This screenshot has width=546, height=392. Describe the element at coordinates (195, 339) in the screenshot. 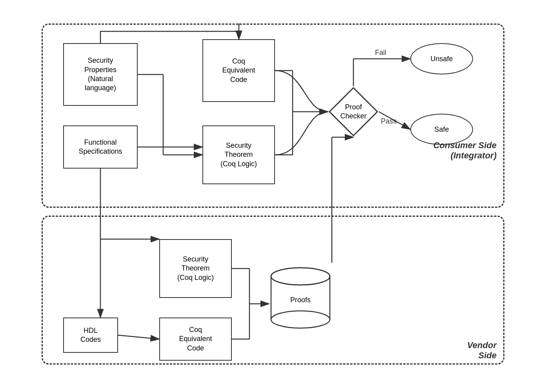

I see `coq-equiv-code-vendor-node: Coq Equivalent Code` at that location.